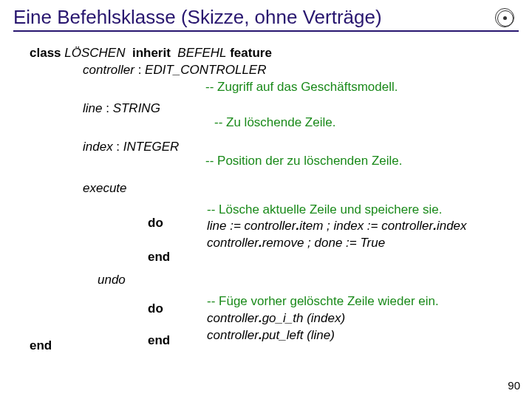 The width and height of the screenshot is (532, 399). Describe the element at coordinates (270, 71) in the screenshot. I see `controller-decl: controller : EDIT_CONTROLLER` at that location.